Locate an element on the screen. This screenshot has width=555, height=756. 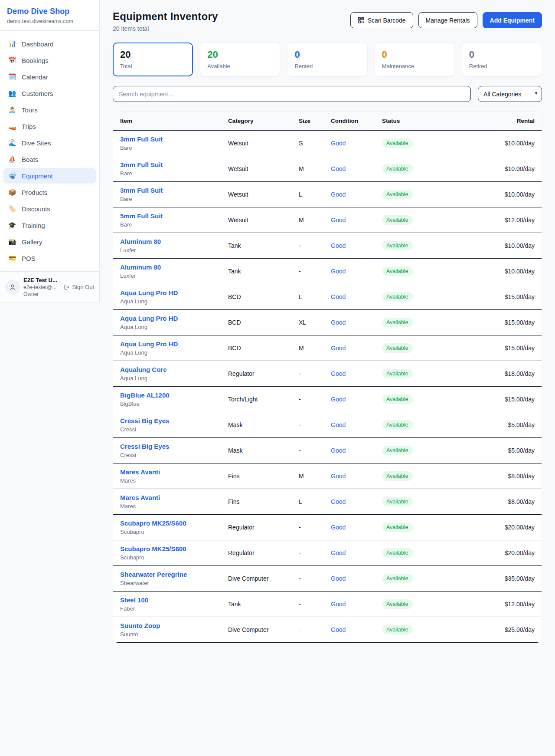
stat-card-maintenance: 0 Maintenance is located at coordinates (415, 59).